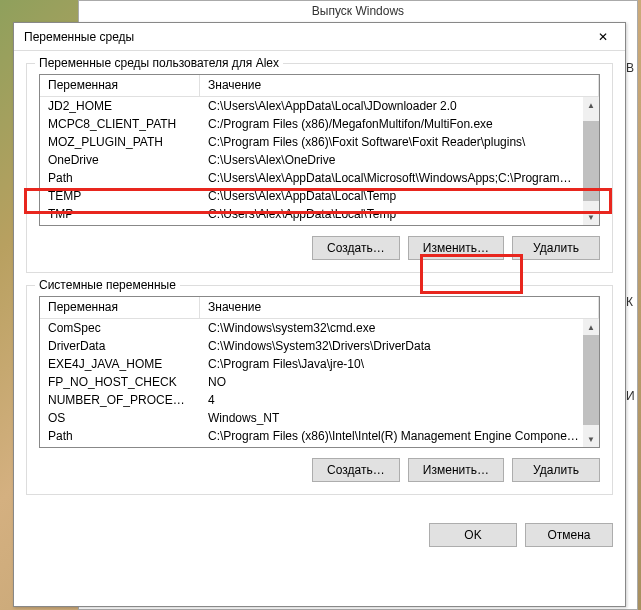 This screenshot has height=610, width=641. Describe the element at coordinates (320, 142) in the screenshot. I see `table-row: MOZ_PLUGIN_PATHC:\Program Files (x86)\Fo…` at that location.